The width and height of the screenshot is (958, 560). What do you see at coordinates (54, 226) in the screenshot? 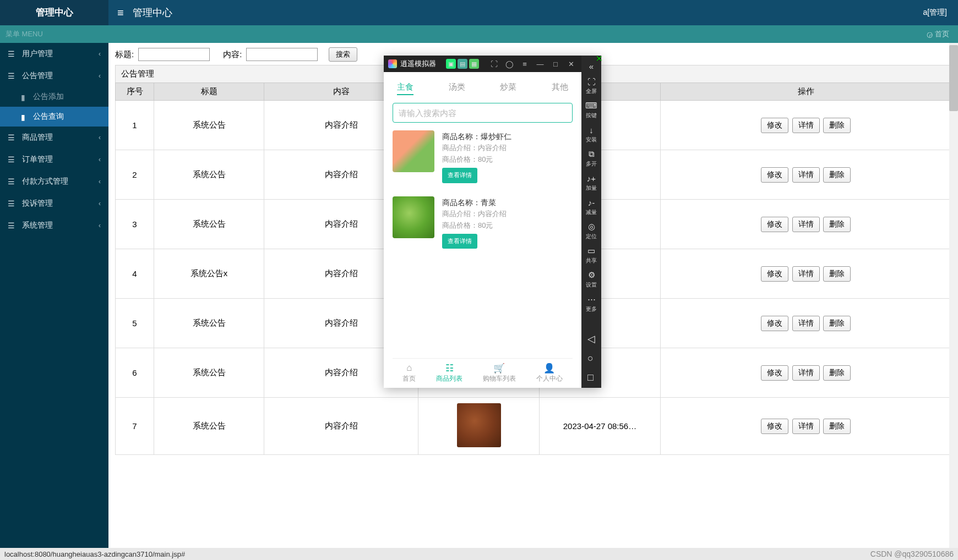
I see `sidebar-item-system: ☰系统管理 ‹` at bounding box center [54, 226].